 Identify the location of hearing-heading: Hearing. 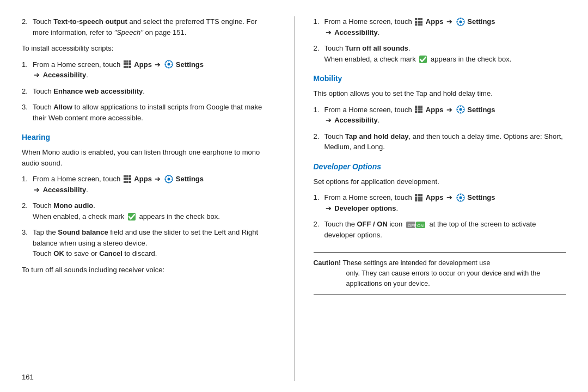
(148, 137).